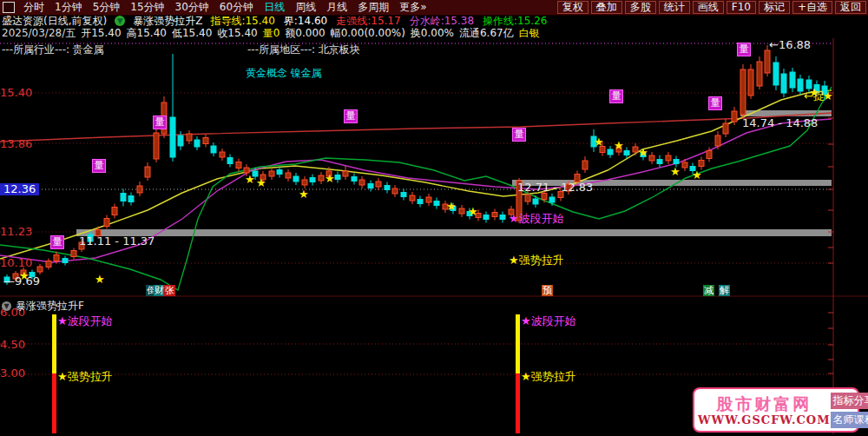 The width and height of the screenshot is (868, 436). I want to click on period-menu-item-8: 月线, so click(337, 7).